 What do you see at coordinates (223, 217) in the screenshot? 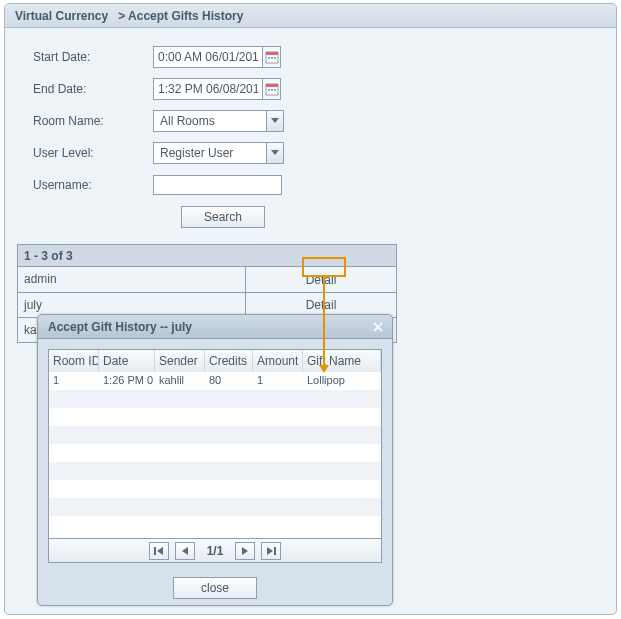
I see `search-button: Search` at bounding box center [223, 217].